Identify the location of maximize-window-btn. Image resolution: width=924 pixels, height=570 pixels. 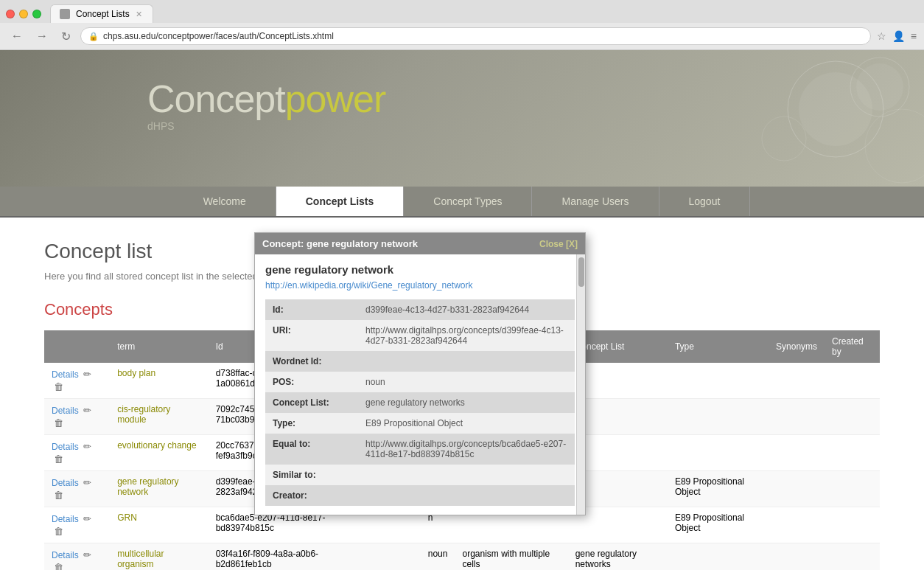
(37, 14).